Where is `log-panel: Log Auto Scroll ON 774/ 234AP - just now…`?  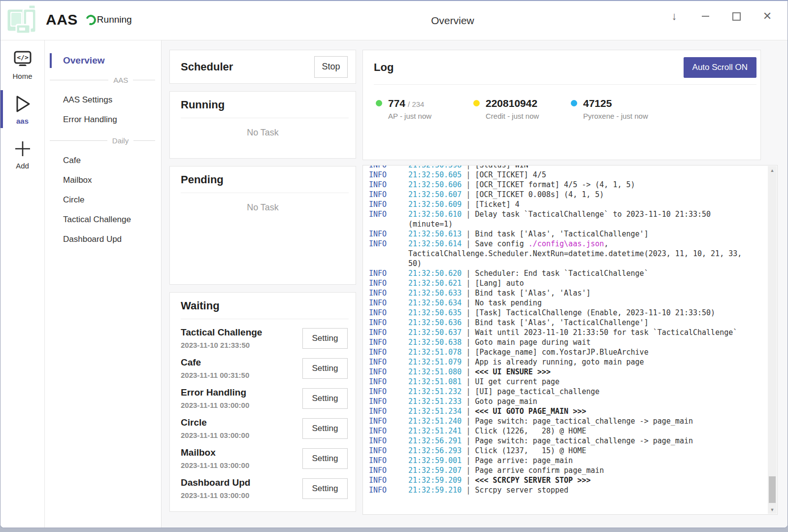 log-panel: Log Auto Scroll ON 774/ 234AP - just now… is located at coordinates (561, 105).